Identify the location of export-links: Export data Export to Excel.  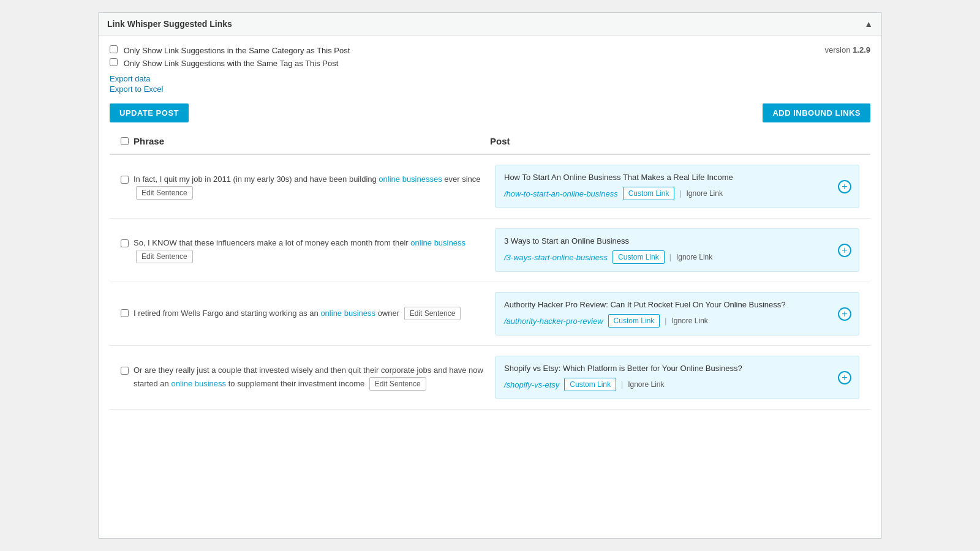
(230, 84).